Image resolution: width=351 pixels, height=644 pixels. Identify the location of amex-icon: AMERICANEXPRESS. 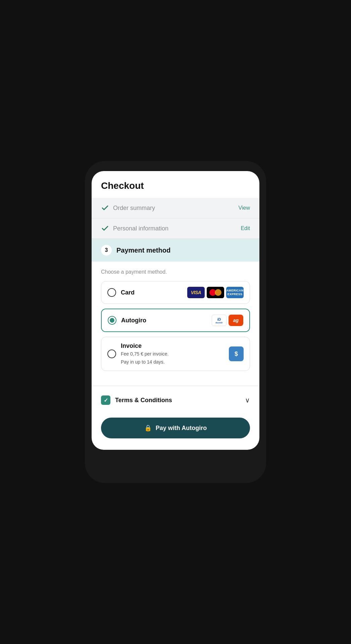
(235, 292).